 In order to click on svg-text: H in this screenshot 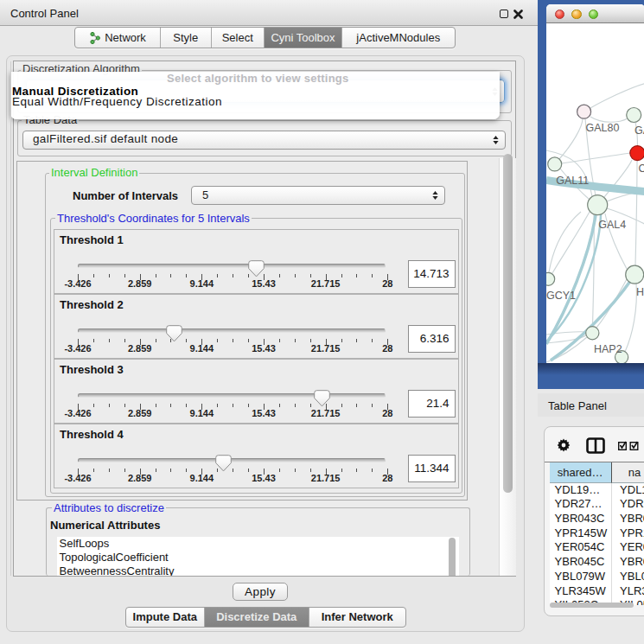, I will do `click(640, 292)`.